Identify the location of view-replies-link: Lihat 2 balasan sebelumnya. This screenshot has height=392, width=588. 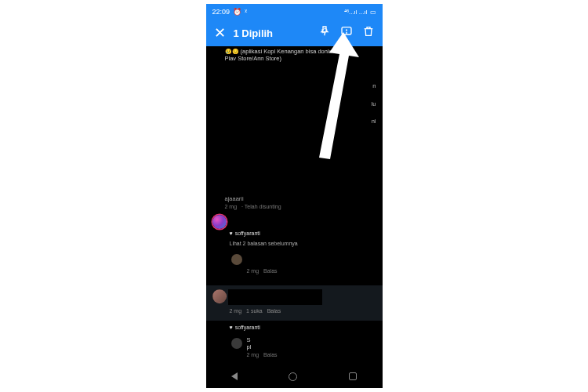
(263, 243).